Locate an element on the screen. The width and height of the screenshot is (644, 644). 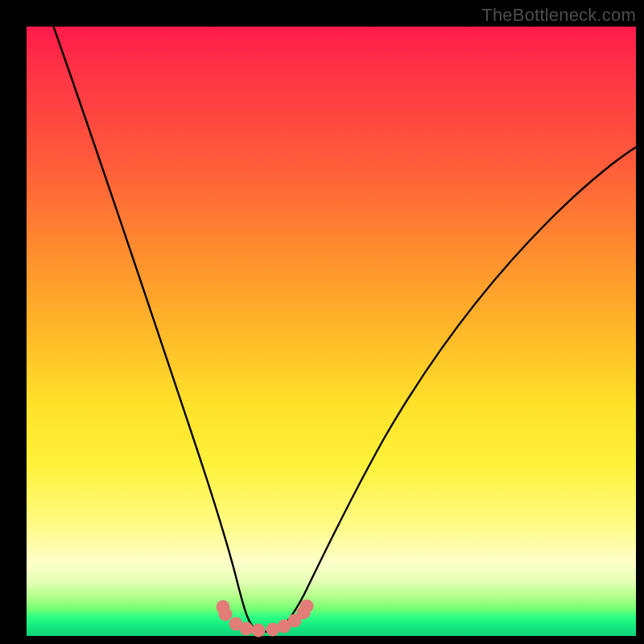
watermark-text: TheBottleneck.com is located at coordinates (559, 15).